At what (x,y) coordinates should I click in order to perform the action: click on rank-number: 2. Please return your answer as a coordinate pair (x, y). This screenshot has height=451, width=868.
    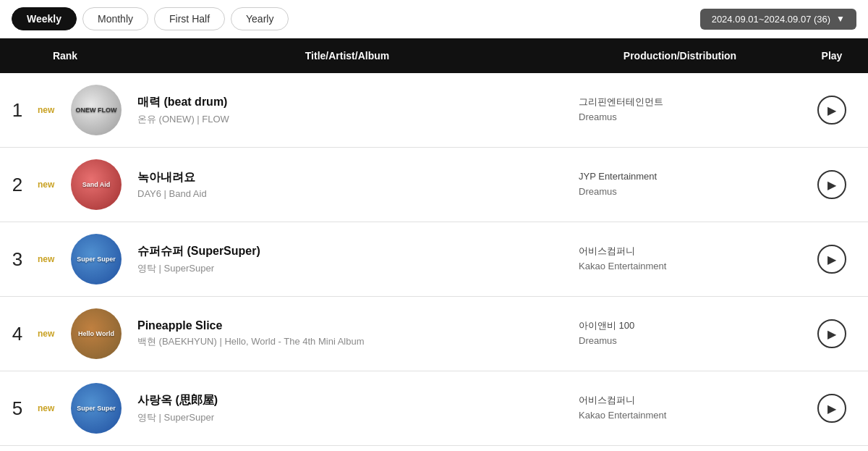
    Looking at the image, I should click on (17, 185).